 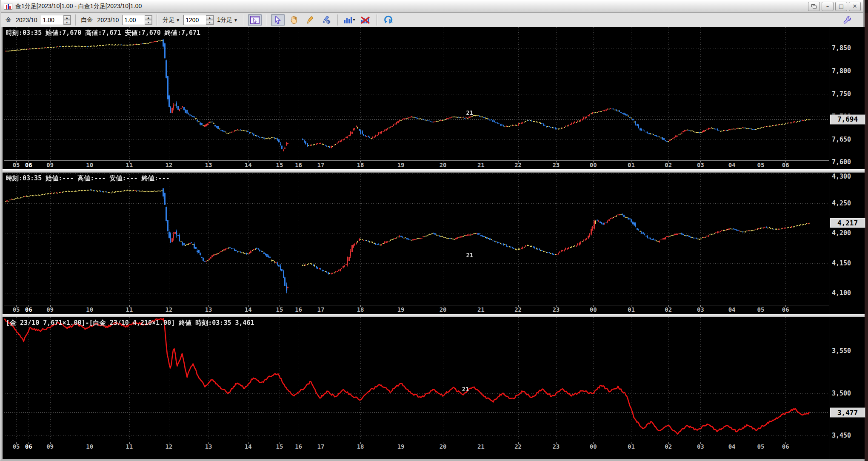 What do you see at coordinates (198, 20) in the screenshot?
I see `bar-count-spinner: ▲▼` at bounding box center [198, 20].